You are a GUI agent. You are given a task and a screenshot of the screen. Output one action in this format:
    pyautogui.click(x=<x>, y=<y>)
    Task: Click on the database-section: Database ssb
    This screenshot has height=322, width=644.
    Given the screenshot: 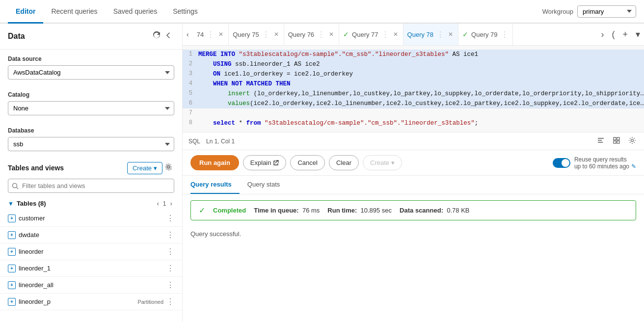 What is the action you would take?
    pyautogui.click(x=91, y=139)
    